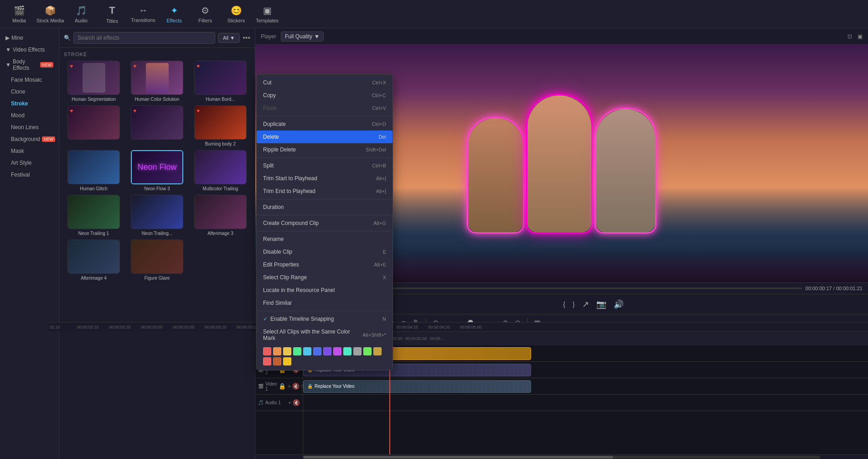 The width and height of the screenshot is (868, 459). Describe the element at coordinates (267, 361) in the screenshot. I see `color-swatch-red` at that location.